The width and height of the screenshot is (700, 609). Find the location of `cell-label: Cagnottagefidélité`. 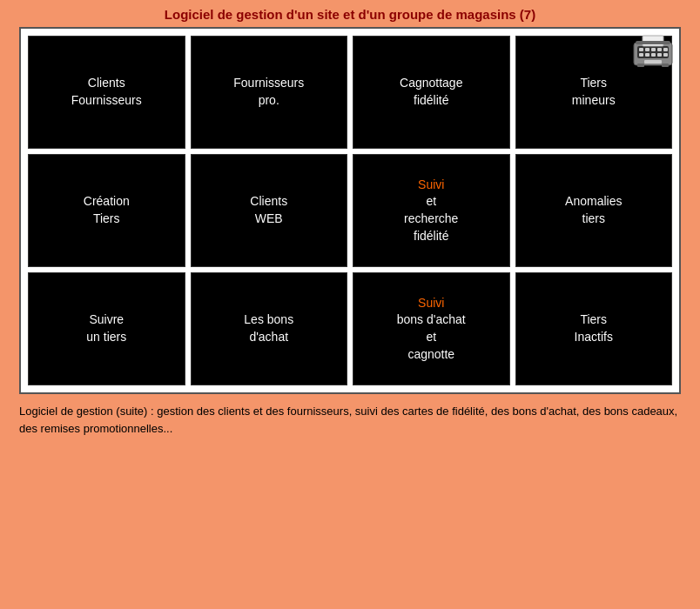

cell-label: Cagnottagefidélité is located at coordinates (431, 92).